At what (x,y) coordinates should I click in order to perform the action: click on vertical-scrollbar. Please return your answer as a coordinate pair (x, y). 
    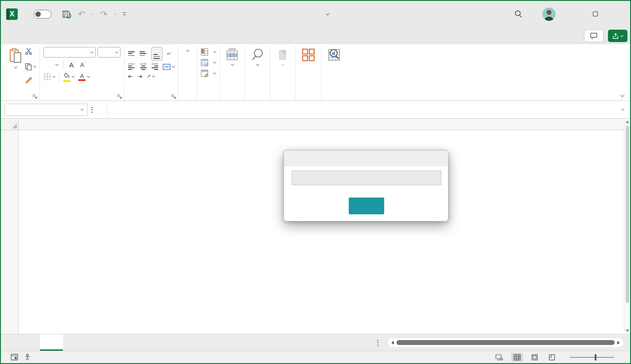
    Looking at the image, I should click on (627, 226).